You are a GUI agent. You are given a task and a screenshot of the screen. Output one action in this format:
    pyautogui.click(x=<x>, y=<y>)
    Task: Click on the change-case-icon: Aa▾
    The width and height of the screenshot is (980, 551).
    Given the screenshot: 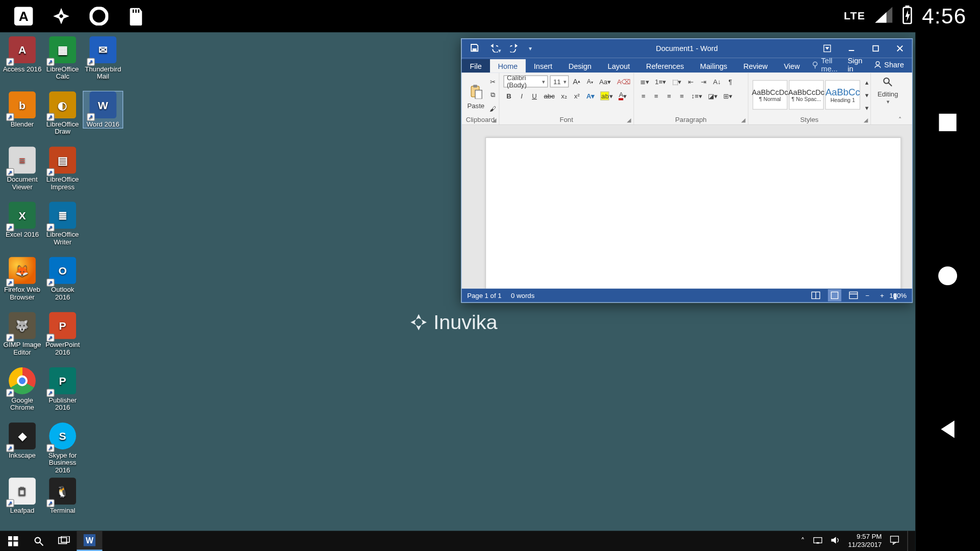 What is the action you would take?
    pyautogui.click(x=605, y=82)
    